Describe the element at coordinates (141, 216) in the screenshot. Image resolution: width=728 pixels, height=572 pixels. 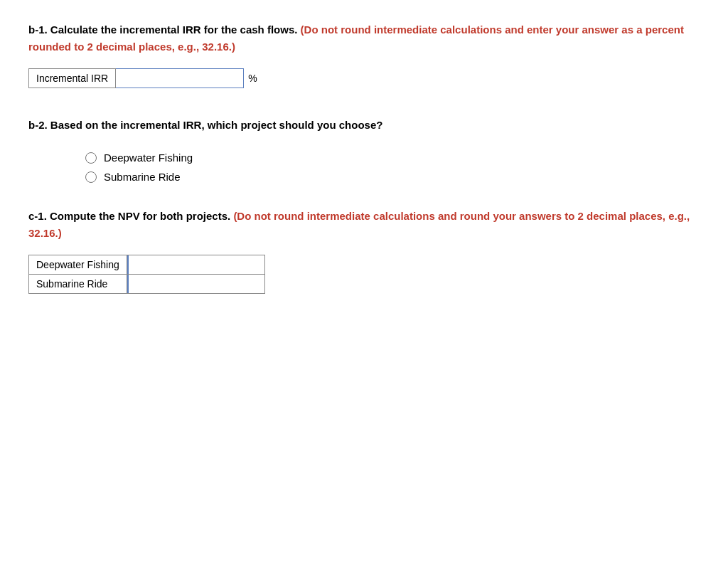
I see `c1-normal-text: Compute the NPV for both projects.` at that location.